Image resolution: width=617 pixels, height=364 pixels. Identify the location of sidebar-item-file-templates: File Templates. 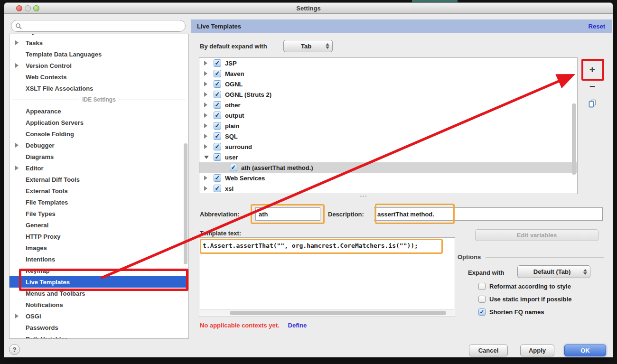
(99, 202).